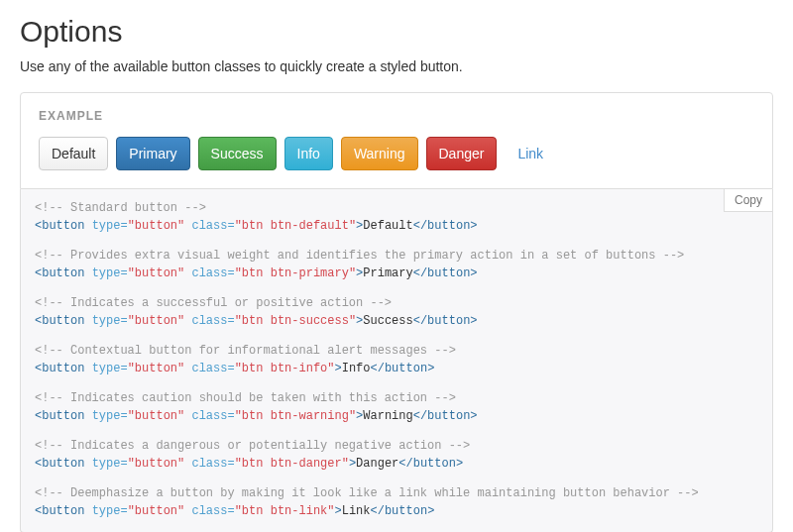 The image size is (793, 532). I want to click on code-comment: <!-- Indicates a successful or positive …, so click(396, 303).